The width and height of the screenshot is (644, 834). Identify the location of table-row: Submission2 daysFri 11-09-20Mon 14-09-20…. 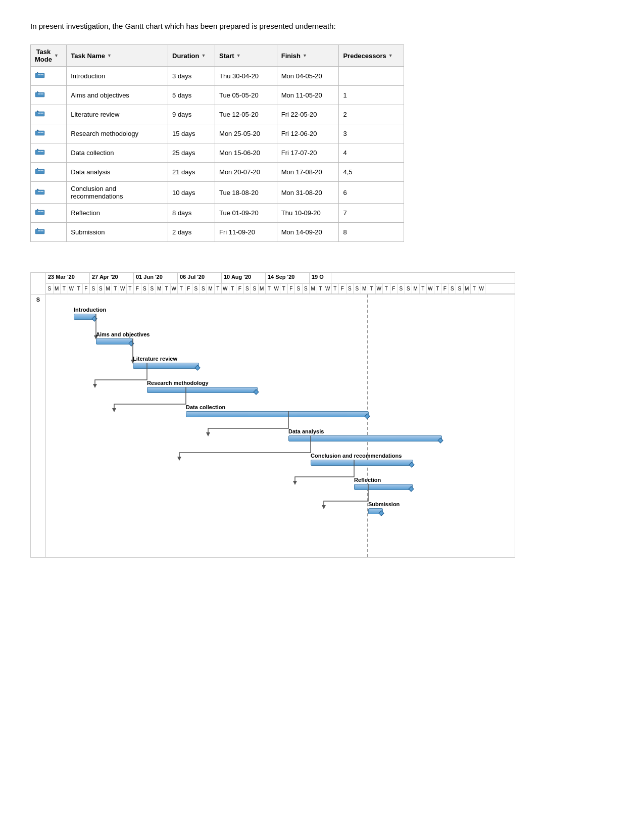
(217, 232).